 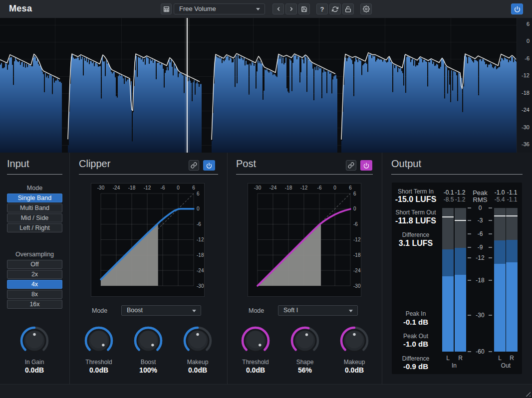 I want to click on prev-preset-button, so click(x=278, y=9).